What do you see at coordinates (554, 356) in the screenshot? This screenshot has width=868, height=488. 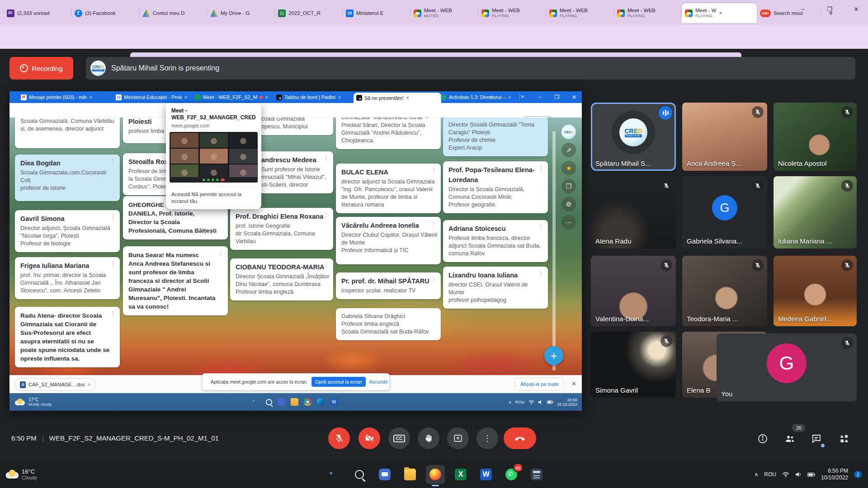 I see `padlet-add-post-button: +` at bounding box center [554, 356].